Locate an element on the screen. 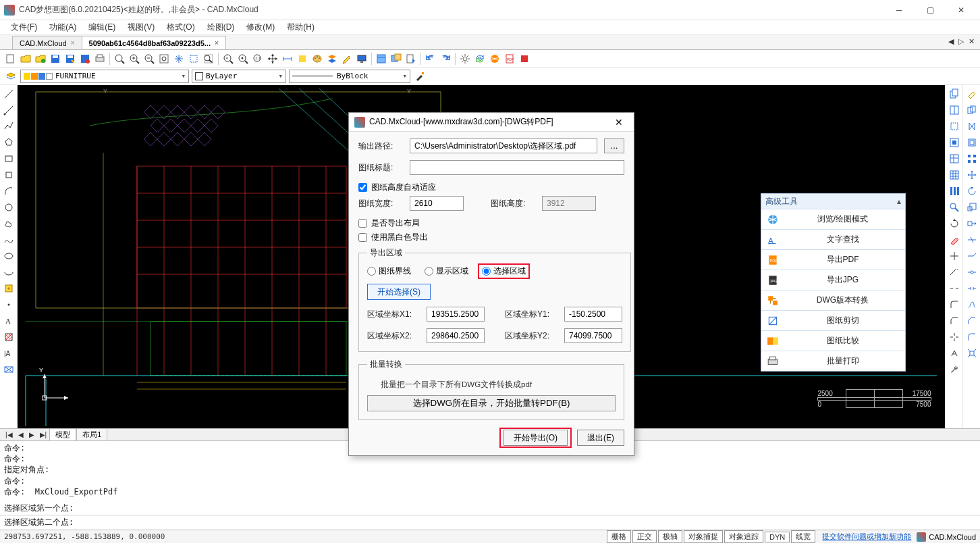 The height and width of the screenshot is (560, 980). redo-icon is located at coordinates (445, 59).